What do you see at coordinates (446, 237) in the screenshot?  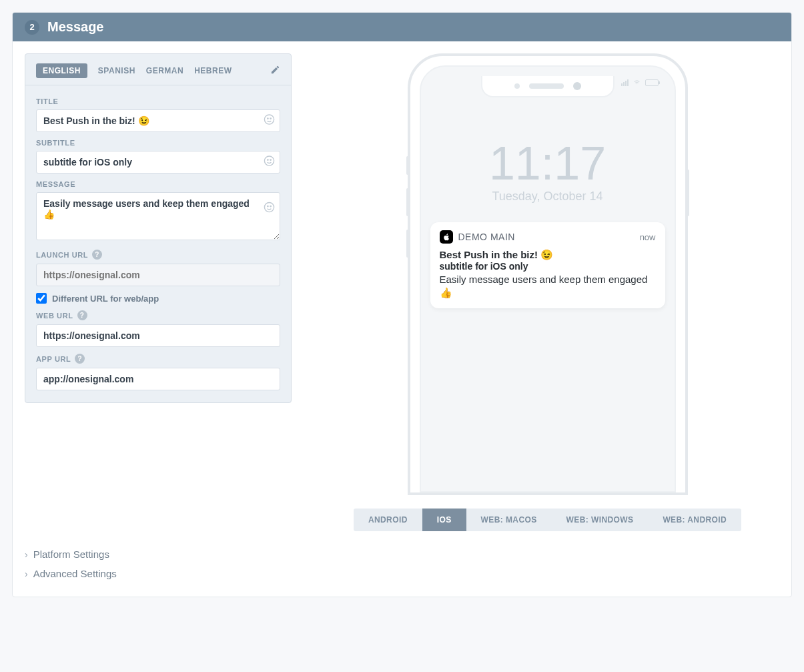 I see `app-icon` at bounding box center [446, 237].